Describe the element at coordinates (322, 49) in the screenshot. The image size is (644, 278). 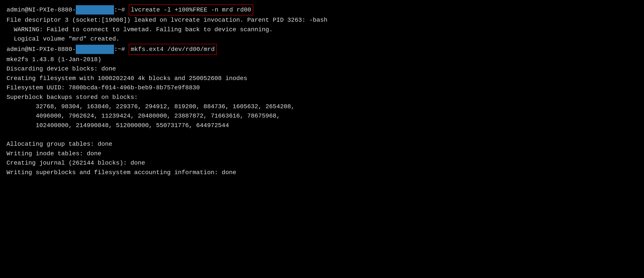
I see `prompt-line-2: admin@NI-PXIe-8880- :~# mkfs.ext4 /dev/r…` at that location.